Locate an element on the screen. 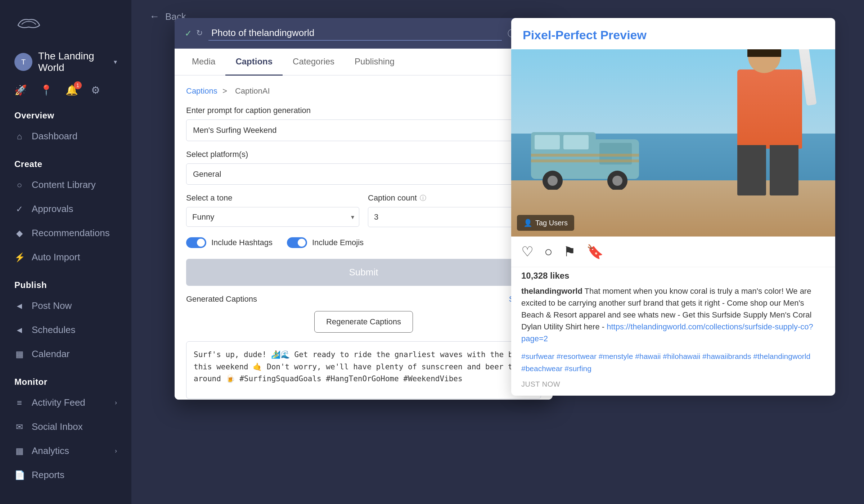  sidebar-item-label: Activity Feed is located at coordinates (58, 402).